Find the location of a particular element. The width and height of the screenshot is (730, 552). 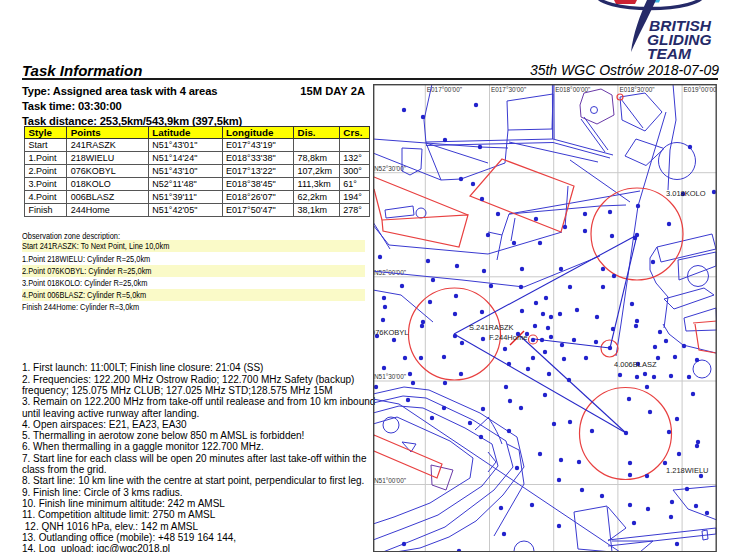

svg-text: 3.018KOLO is located at coordinates (686, 194).